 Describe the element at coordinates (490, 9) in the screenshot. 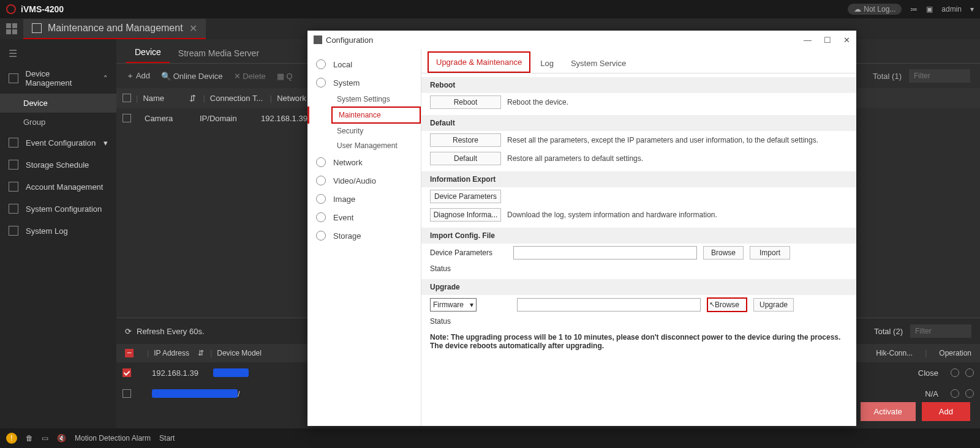

I see `titlebar: iVMS-4200 ☁ Not Log... ≔ ▣ admin ▾` at that location.